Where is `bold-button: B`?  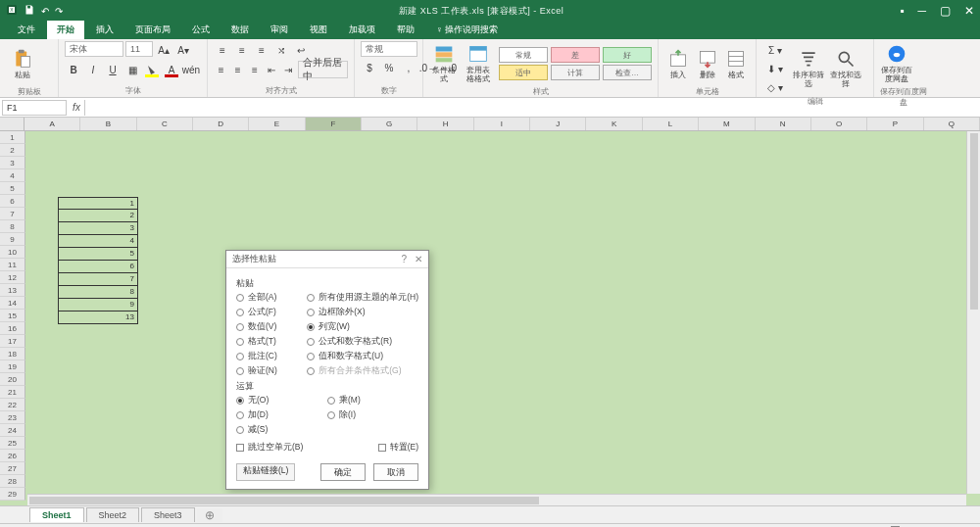
bold-button: B is located at coordinates (74, 70).